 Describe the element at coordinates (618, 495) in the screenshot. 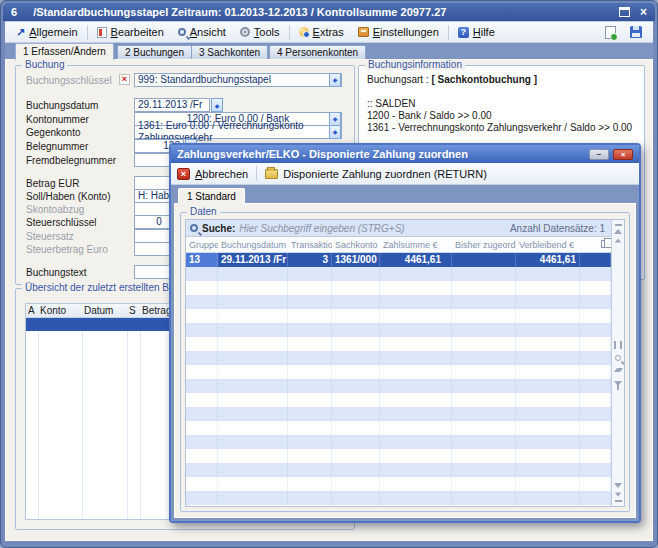

I see `scroll-page-down-icon` at that location.